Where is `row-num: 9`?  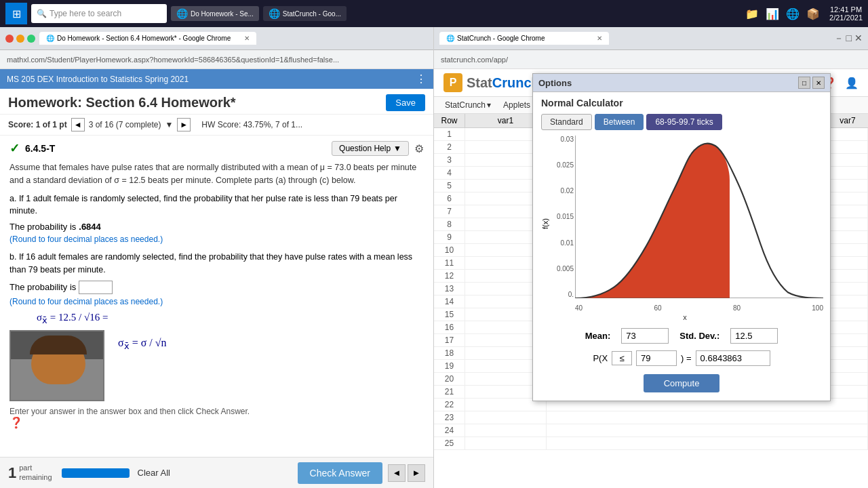 row-num: 9 is located at coordinates (450, 237).